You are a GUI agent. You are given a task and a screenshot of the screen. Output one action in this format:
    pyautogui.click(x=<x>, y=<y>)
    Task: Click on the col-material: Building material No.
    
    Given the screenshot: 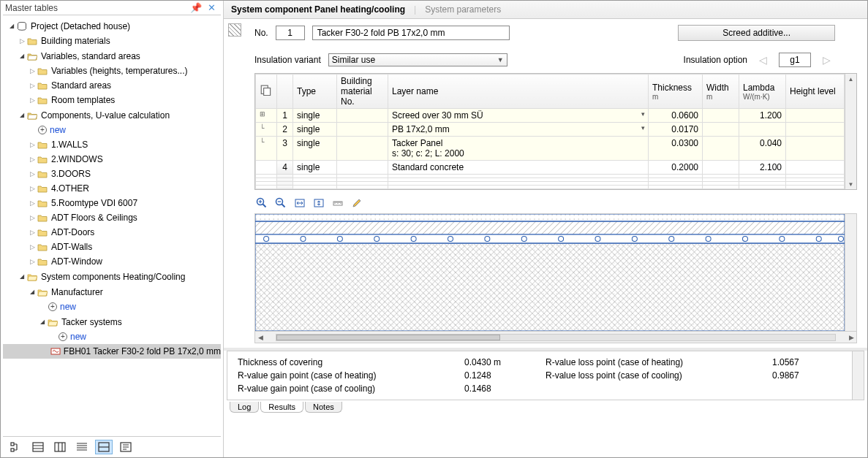 What is the action you would take?
    pyautogui.click(x=363, y=92)
    